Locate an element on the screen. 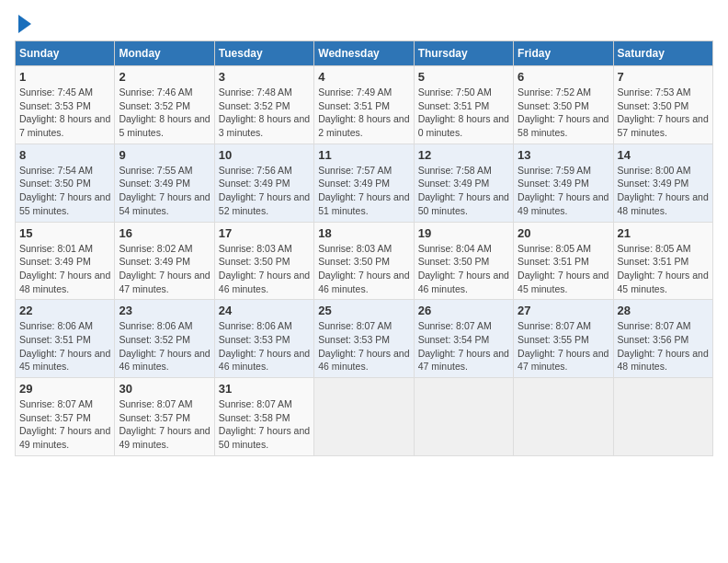  day-info: Sunrise: 7:55 AMSunset: 3:49 PMDaylight:… is located at coordinates (164, 191).